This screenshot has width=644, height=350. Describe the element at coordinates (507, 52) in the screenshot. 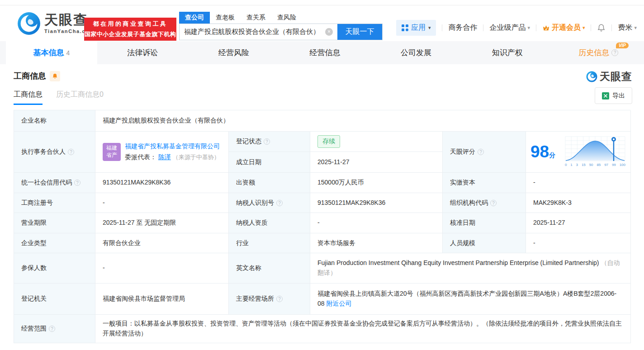

I see `tab-intellectual-property: 知识产权` at that location.